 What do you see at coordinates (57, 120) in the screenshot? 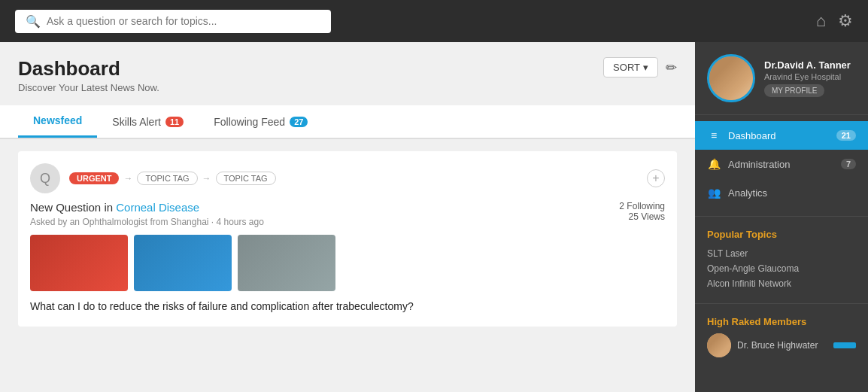
I see `tab-newsfeed-label: Newsfeed` at bounding box center [57, 120].